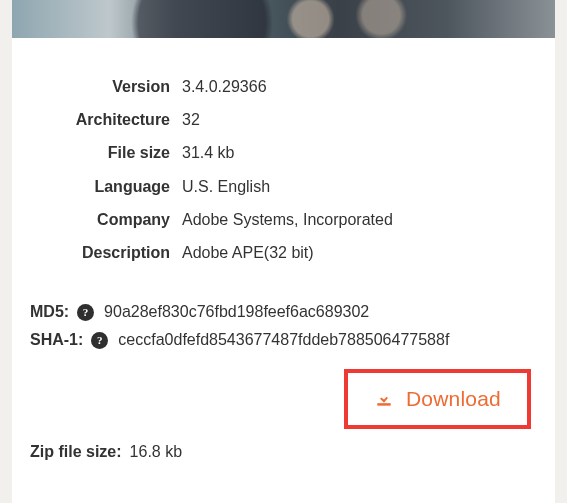  Describe the element at coordinates (354, 120) in the screenshot. I see `value-architecture: 32` at that location.